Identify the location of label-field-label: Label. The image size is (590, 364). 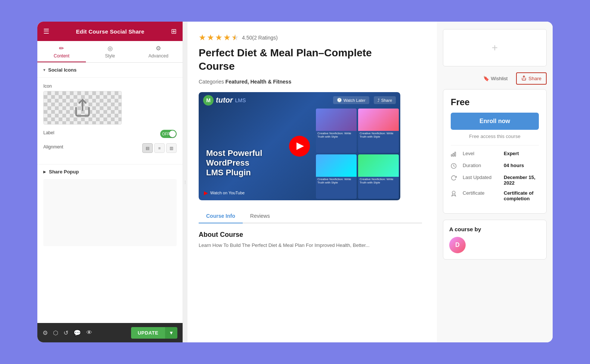
(49, 133).